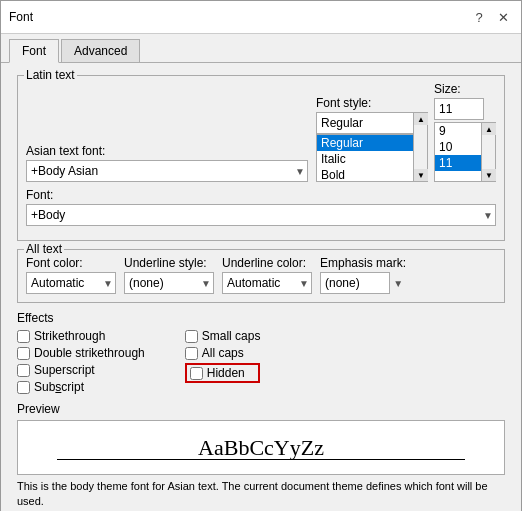 Image resolution: width=522 pixels, height=511 pixels. I want to click on help-button: ?, so click(479, 17).